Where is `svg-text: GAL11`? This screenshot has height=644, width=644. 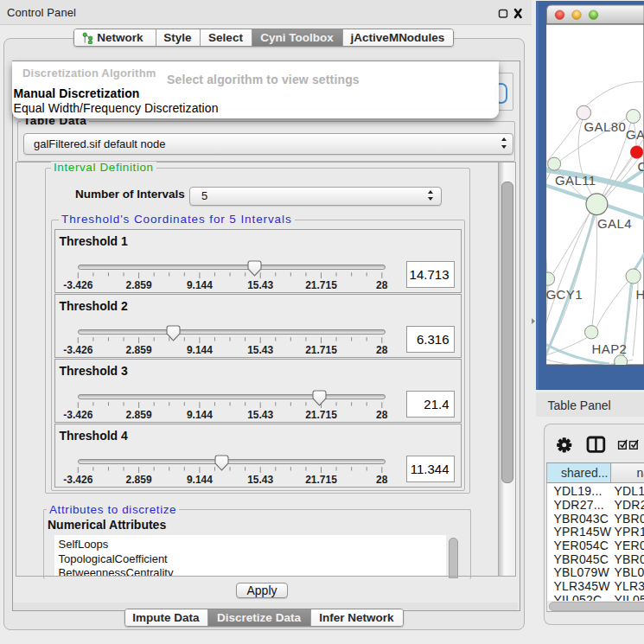 svg-text: GAL11 is located at coordinates (576, 180).